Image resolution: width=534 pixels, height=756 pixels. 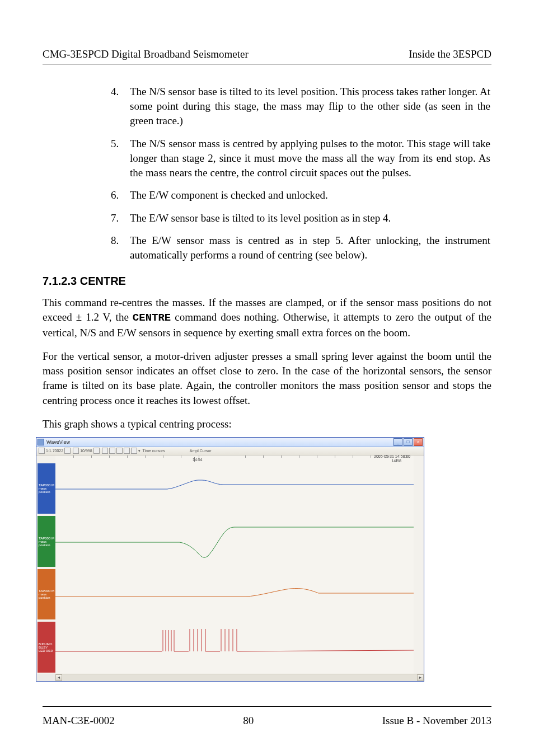 What do you see at coordinates (267, 318) in the screenshot?
I see `paragraph-1: This command re-centres the masses. If t…` at bounding box center [267, 318].